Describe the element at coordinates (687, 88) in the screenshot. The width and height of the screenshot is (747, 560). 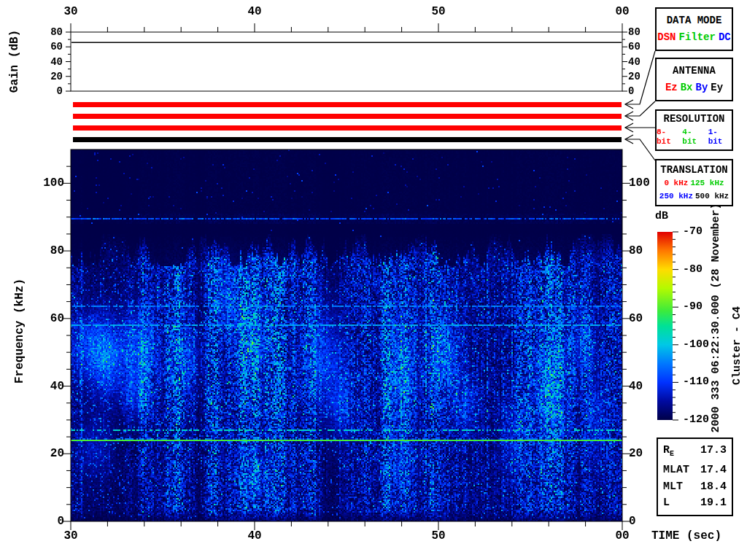
I see `panel-value: Bx` at that location.